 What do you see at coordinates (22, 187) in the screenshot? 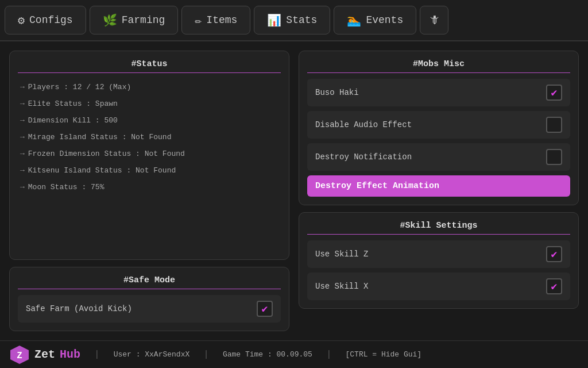
I see `status-arrow-6: →` at bounding box center [22, 187].